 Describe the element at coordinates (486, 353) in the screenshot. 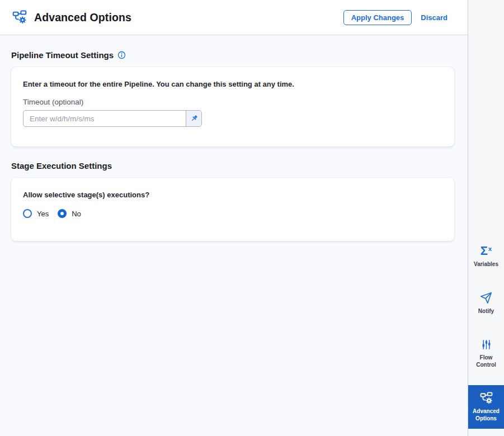

I see `nav-item-flow-control: Flow Control` at that location.